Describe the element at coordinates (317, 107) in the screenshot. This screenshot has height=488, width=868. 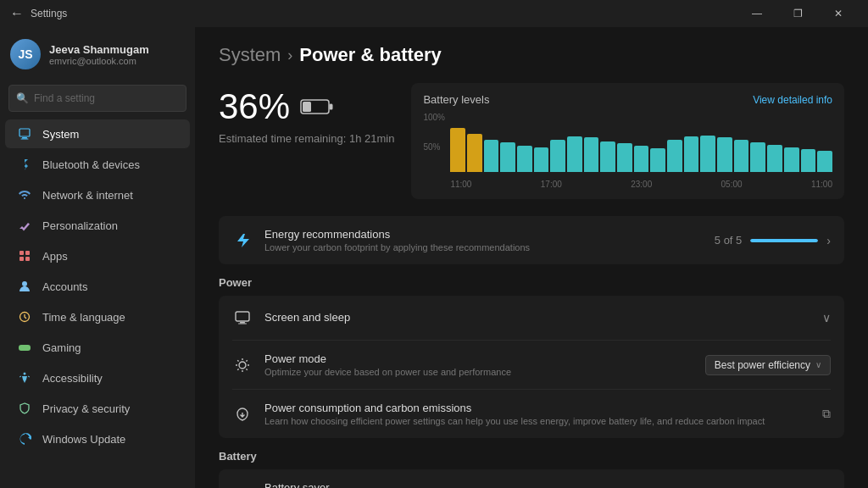
I see `battery-icon` at that location.